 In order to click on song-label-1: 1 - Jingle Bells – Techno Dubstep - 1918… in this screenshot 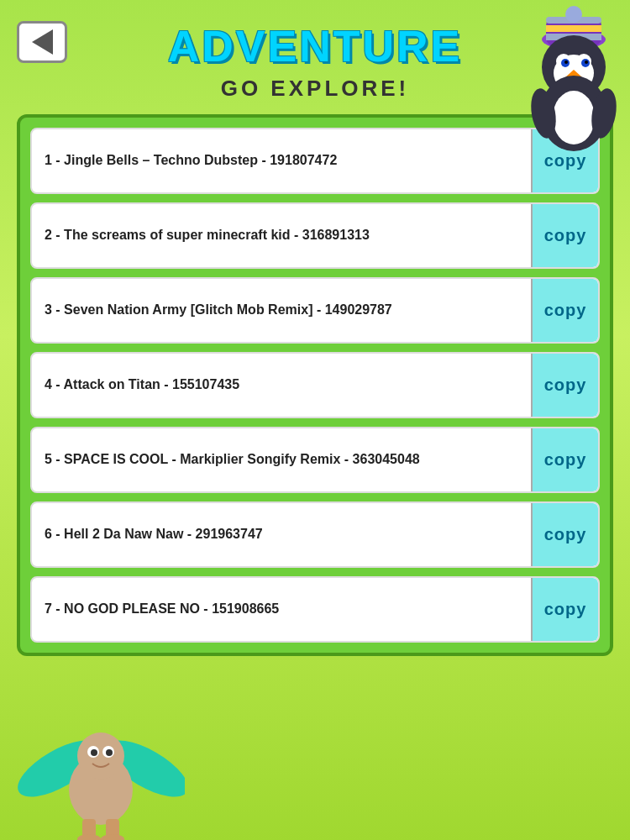, I will do `click(281, 161)`.